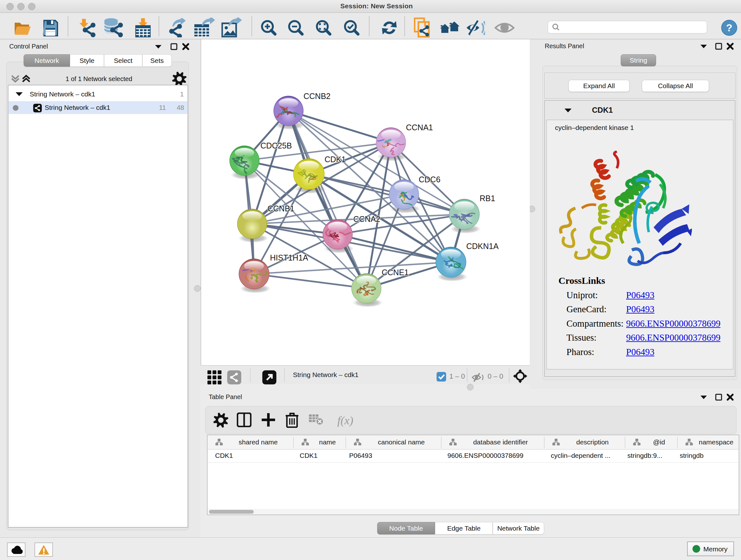 The height and width of the screenshot is (560, 741). I want to click on svg-text: CDKN1A, so click(482, 246).